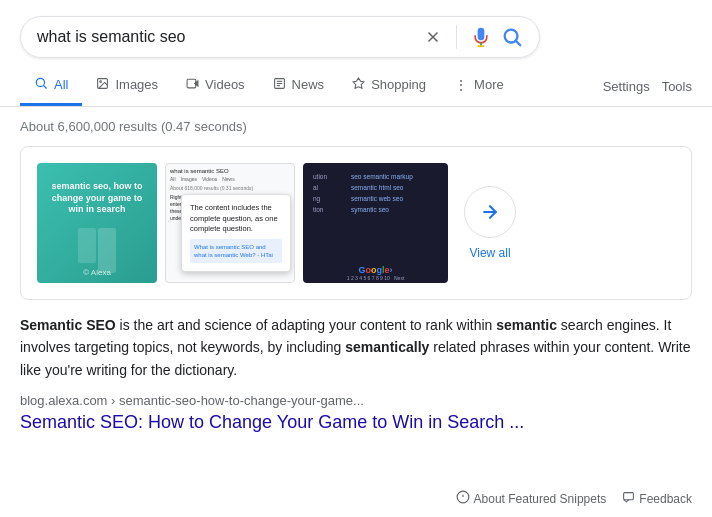 The width and height of the screenshot is (712, 517). What do you see at coordinates (328, 198) in the screenshot?
I see `thumb-right-label-3: ng` at bounding box center [328, 198].